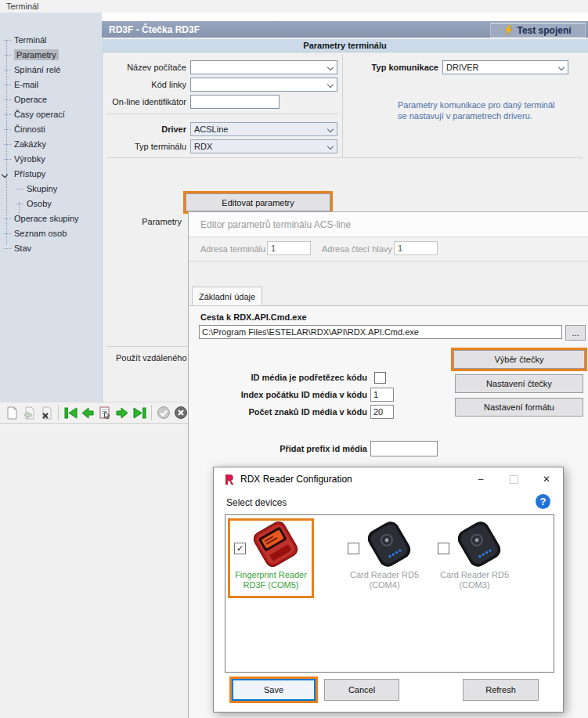  I want to click on id-media-start-index-input: 1, so click(382, 395).